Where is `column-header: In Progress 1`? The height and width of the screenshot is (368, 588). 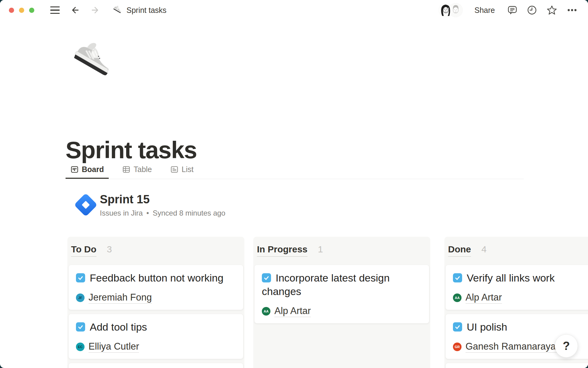 column-header: In Progress 1 is located at coordinates (342, 247).